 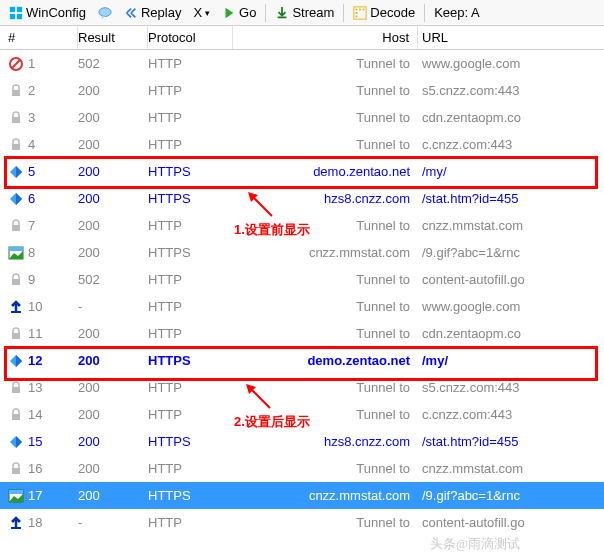 What do you see at coordinates (202, 12) in the screenshot?
I see `remove-button: X ▾` at bounding box center [202, 12].